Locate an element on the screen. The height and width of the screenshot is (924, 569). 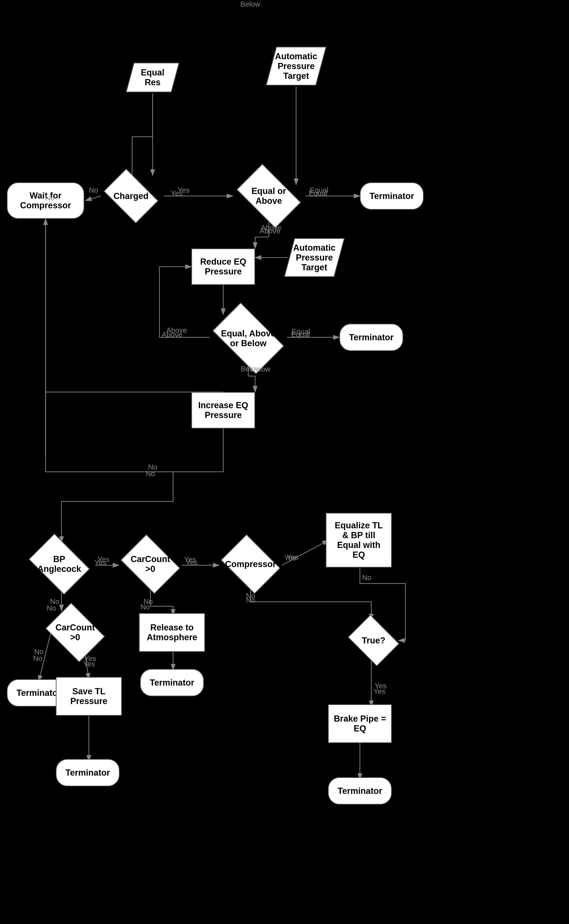
equal-label-1: Equal is located at coordinates (318, 194).